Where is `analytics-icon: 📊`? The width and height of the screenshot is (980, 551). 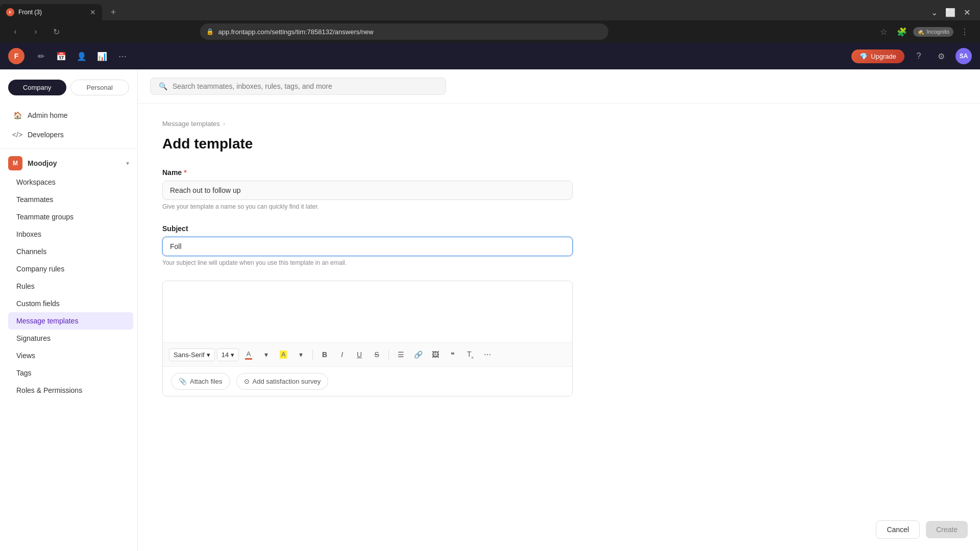
analytics-icon: 📊 is located at coordinates (102, 56).